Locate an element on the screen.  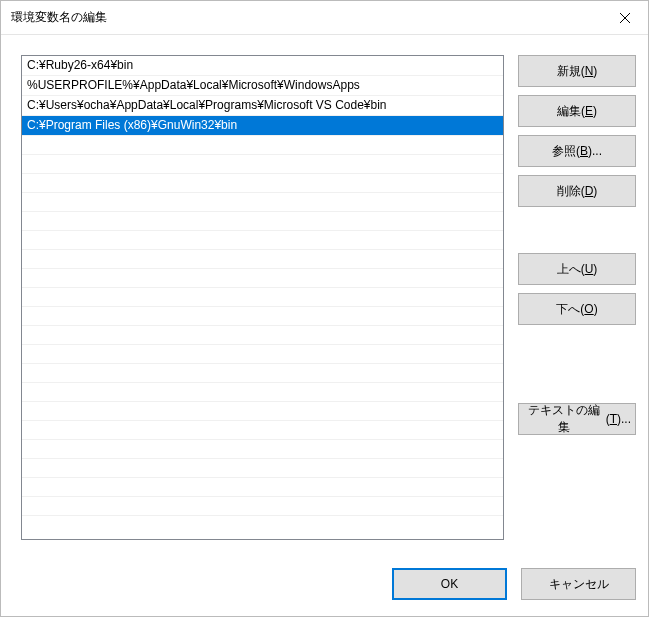
list-item: %USERPROFILE%¥AppData¥Local¥Microsoft¥Wi… is located at coordinates (262, 86).